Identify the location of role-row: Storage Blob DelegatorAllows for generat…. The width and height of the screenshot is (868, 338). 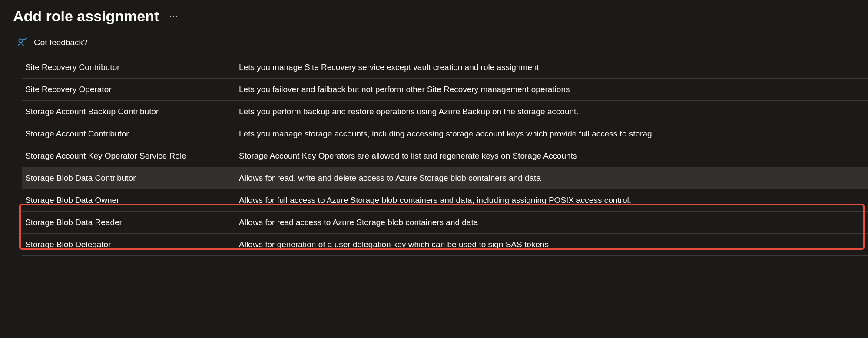
(445, 245).